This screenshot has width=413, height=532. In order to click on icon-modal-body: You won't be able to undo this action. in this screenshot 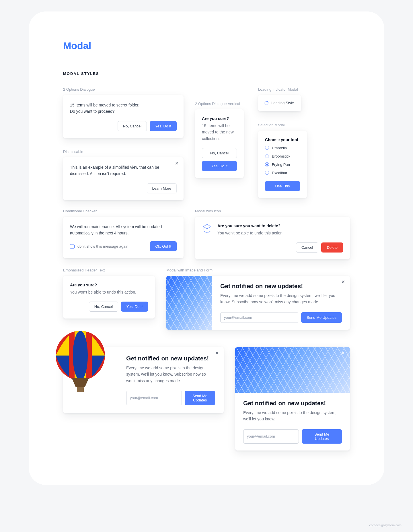, I will do `click(251, 233)`.